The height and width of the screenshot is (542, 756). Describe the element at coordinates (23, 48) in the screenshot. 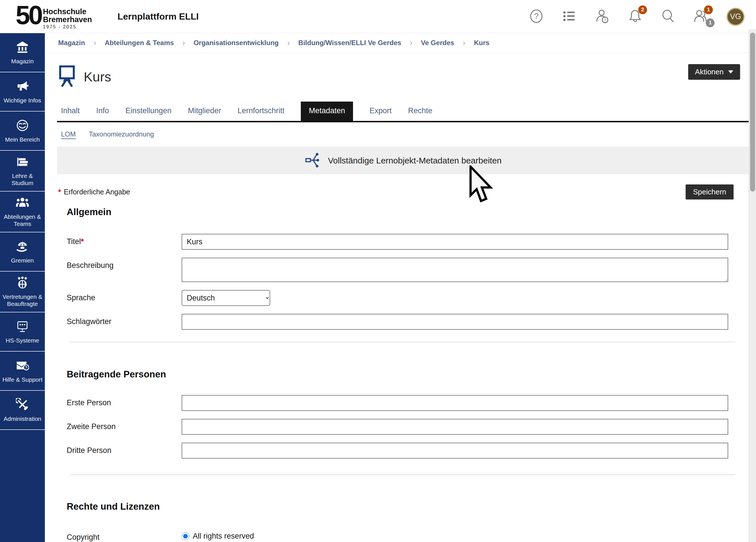

I see `bank-icon` at that location.